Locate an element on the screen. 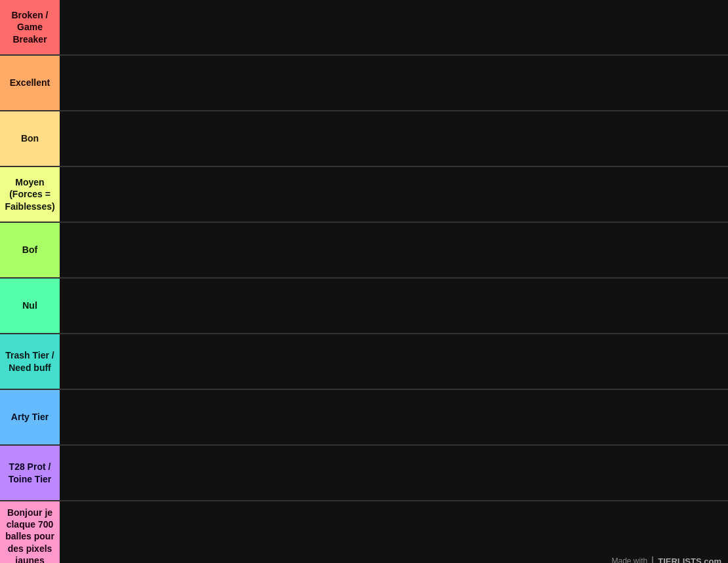 The height and width of the screenshot is (563, 728). tier-label-bof: Bof is located at coordinates (30, 250).